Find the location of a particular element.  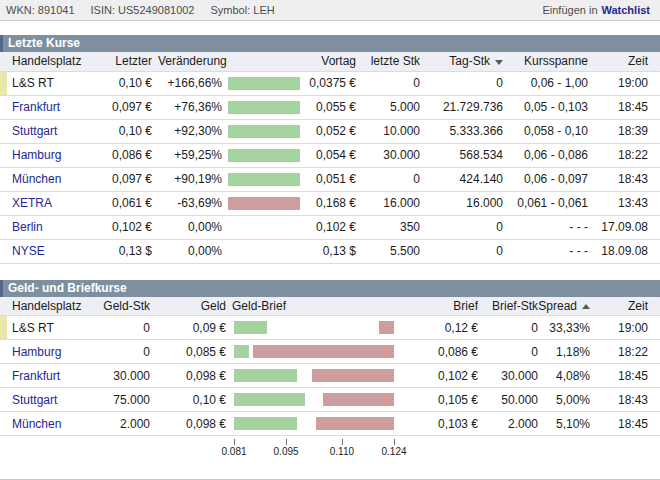

col-geld-brief-header: Geld-Brief is located at coordinates (315, 306).